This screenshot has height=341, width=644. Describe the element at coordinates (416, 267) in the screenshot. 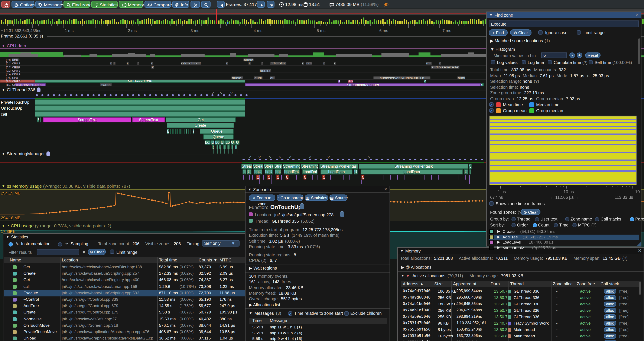

I see `allocations-tree: ▶ @ Allocations` at that location.